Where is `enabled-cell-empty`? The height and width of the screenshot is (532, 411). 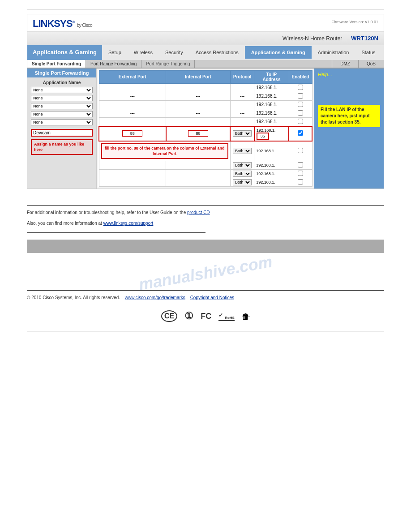 enabled-cell-empty is located at coordinates (300, 151).